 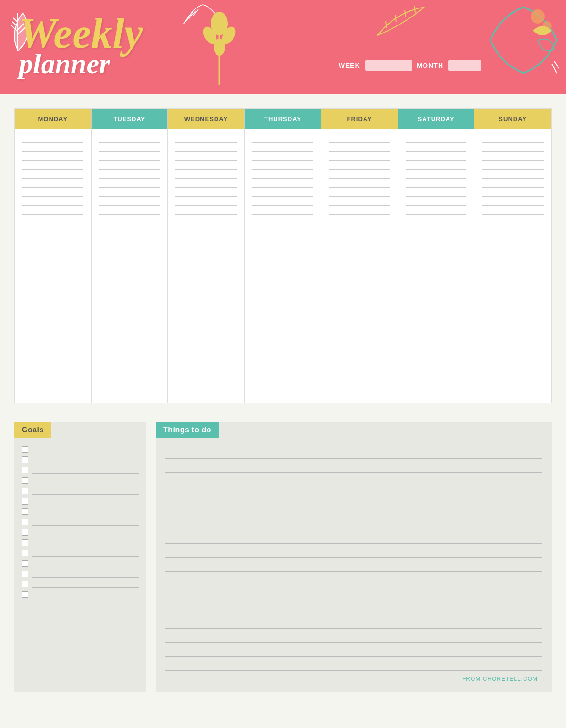 What do you see at coordinates (219, 47) in the screenshot?
I see `flower-center-icon` at bounding box center [219, 47].